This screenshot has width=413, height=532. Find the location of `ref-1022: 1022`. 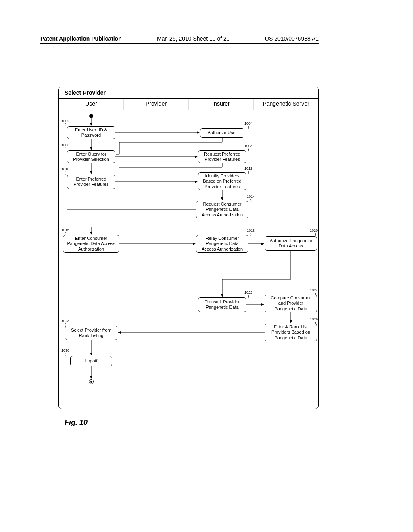

ref-1022: 1022 is located at coordinates (248, 293).